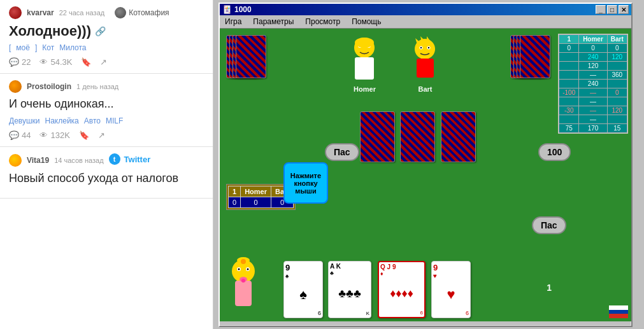 This screenshot has width=644, height=329. Describe the element at coordinates (106, 172) in the screenshot. I see `post-3: Vita19 14 часов назад t Twitter Новый сп…` at that location.